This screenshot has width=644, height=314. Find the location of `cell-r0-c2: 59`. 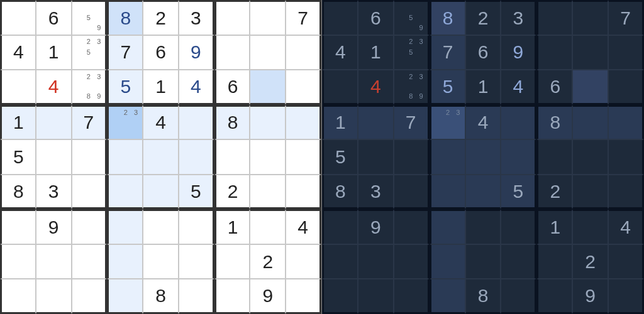

cell-r0-c2: 59 is located at coordinates (411, 18).